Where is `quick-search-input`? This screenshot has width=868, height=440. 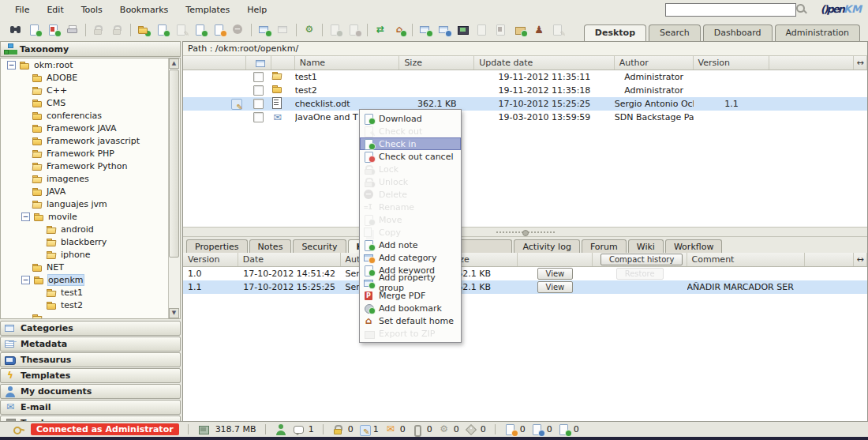
quick-search-input is located at coordinates (731, 9).